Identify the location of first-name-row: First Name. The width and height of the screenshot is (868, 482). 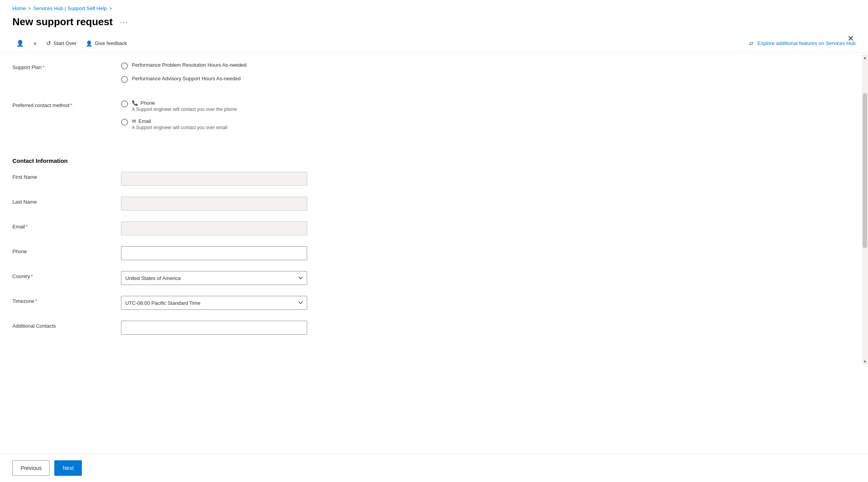
(271, 179).